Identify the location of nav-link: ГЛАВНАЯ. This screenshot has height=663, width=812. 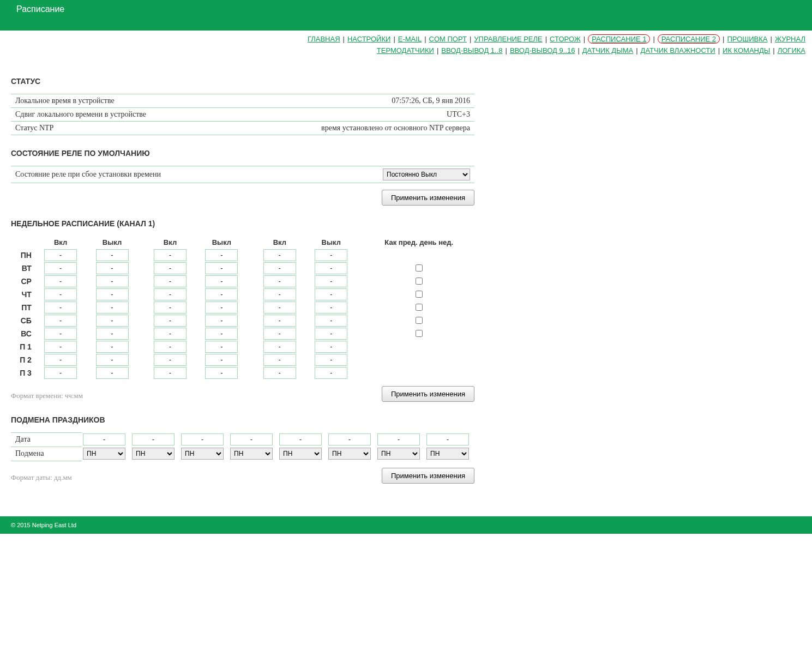
(324, 39).